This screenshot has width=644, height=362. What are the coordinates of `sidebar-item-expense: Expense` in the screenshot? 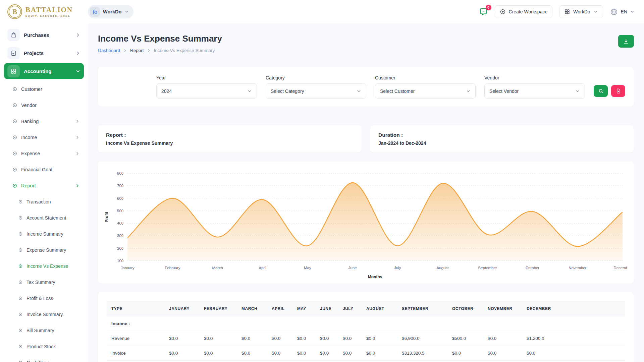 It's located at (44, 154).